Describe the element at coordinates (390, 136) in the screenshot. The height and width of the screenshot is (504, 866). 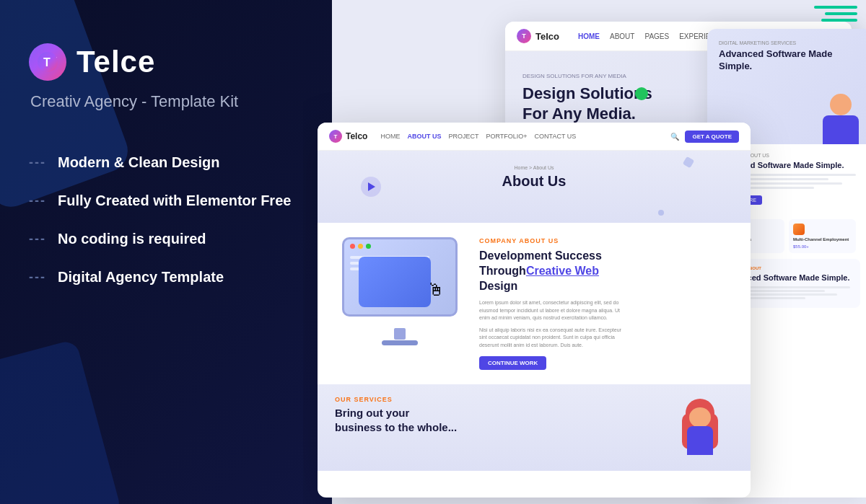
I see `front-nav-home: HOME` at that location.